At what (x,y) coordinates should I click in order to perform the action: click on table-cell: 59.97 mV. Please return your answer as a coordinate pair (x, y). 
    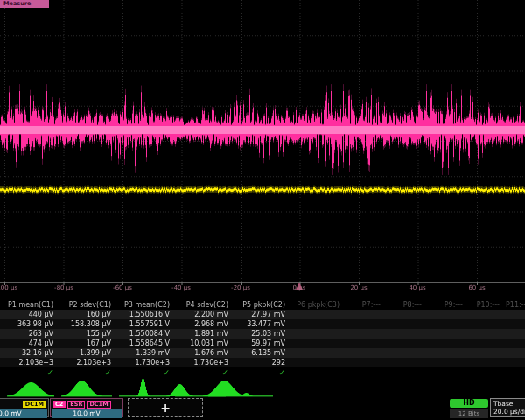
    Looking at the image, I should click on (262, 343).